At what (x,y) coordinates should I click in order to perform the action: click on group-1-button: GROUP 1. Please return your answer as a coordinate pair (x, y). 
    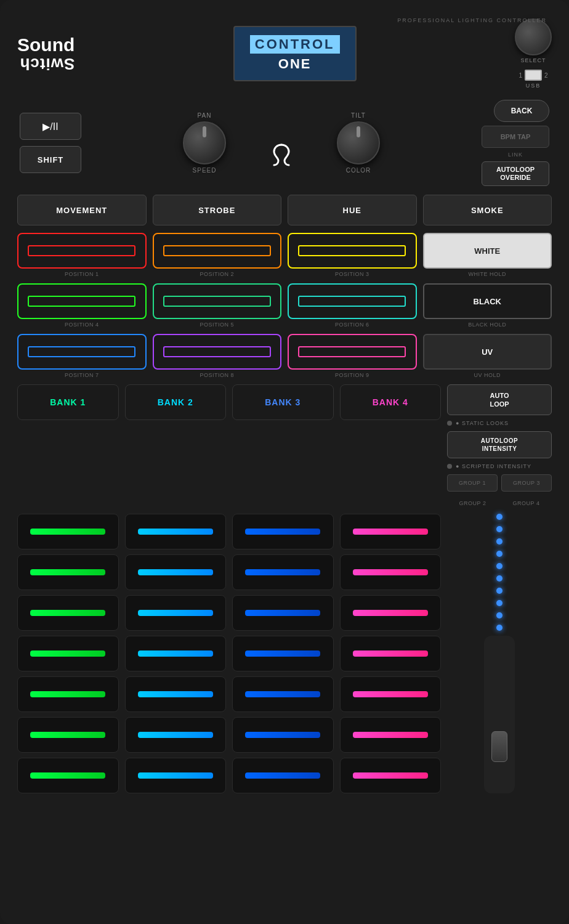
    Looking at the image, I should click on (472, 483).